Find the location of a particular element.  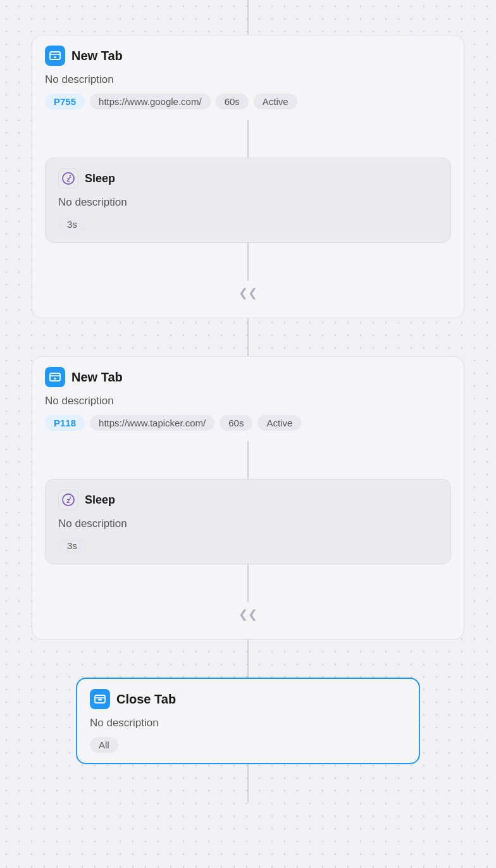

tag-active-2: Active is located at coordinates (280, 423).